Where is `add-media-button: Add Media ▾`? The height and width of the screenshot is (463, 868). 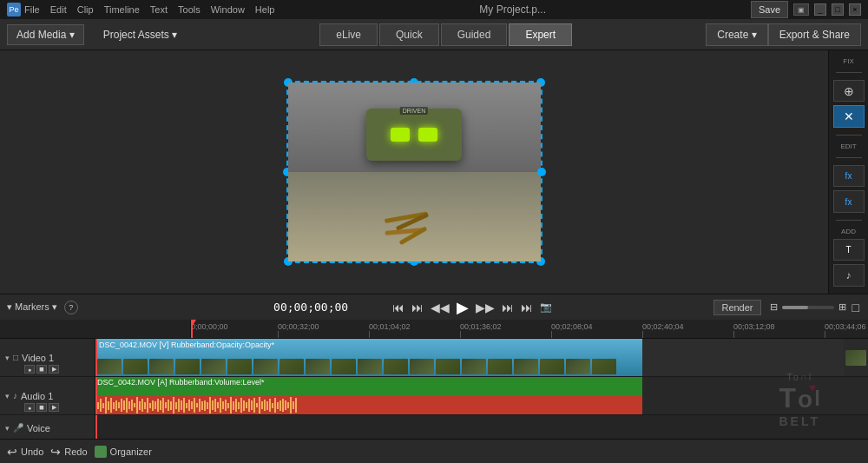 add-media-button: Add Media ▾ is located at coordinates (45, 35).